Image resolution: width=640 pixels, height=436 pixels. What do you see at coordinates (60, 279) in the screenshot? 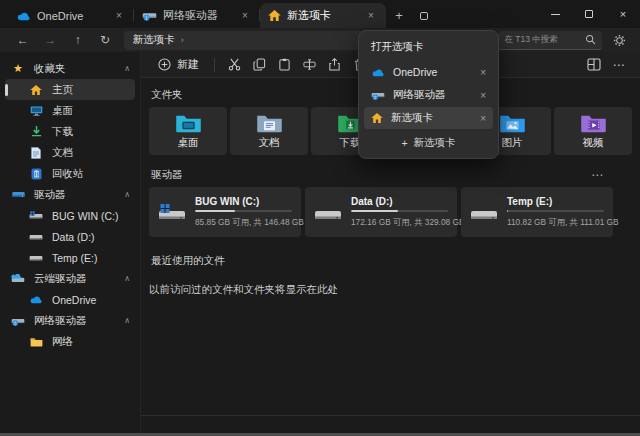
I see `sidebar-section-label: 云端驱动器` at bounding box center [60, 279].